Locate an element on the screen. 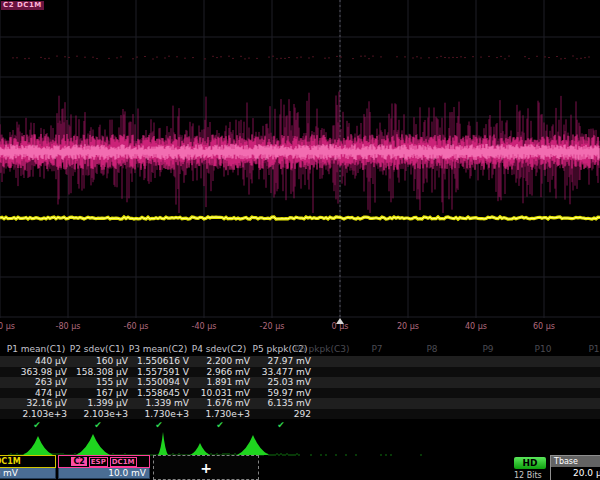 The image size is (600, 480). measure-histogram is located at coordinates (300, 444).